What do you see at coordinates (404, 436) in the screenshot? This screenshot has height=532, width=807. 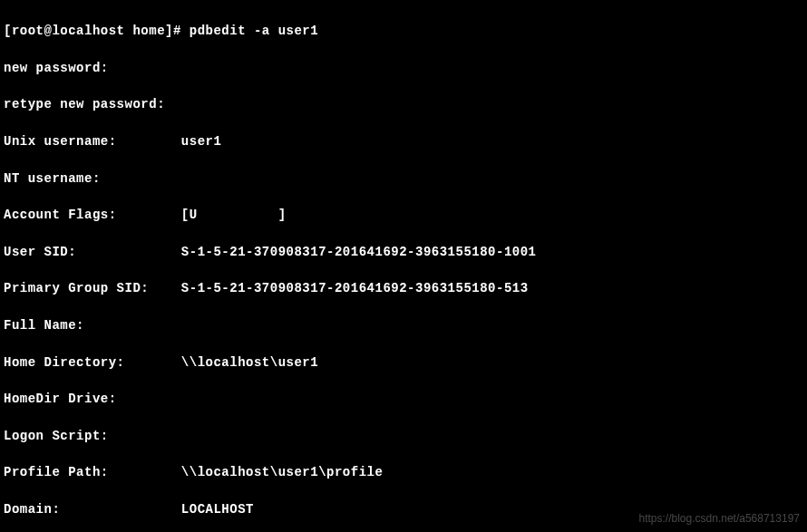 I see `logon-script: Logon Script:` at bounding box center [404, 436].